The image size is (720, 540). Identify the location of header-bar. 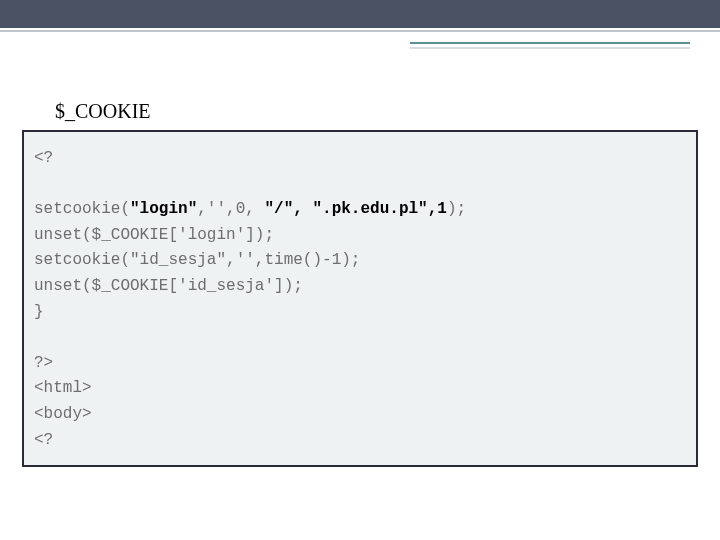
(360, 14).